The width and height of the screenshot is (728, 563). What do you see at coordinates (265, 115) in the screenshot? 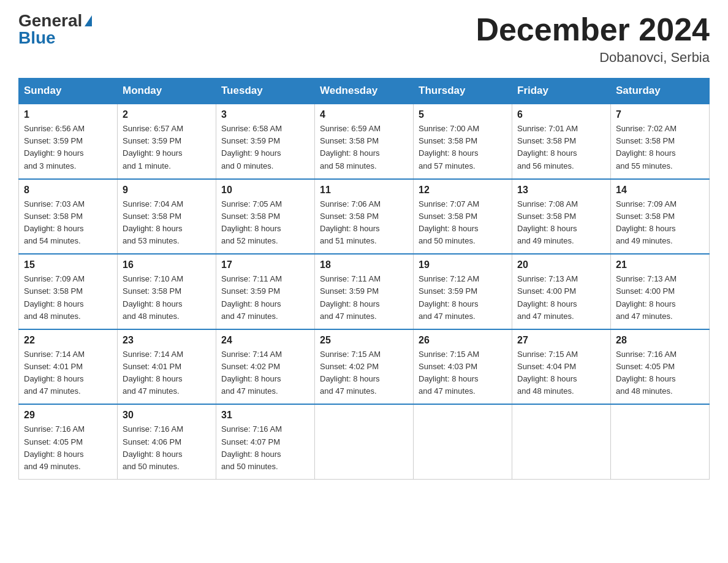
I see `day-number: 3` at bounding box center [265, 115].